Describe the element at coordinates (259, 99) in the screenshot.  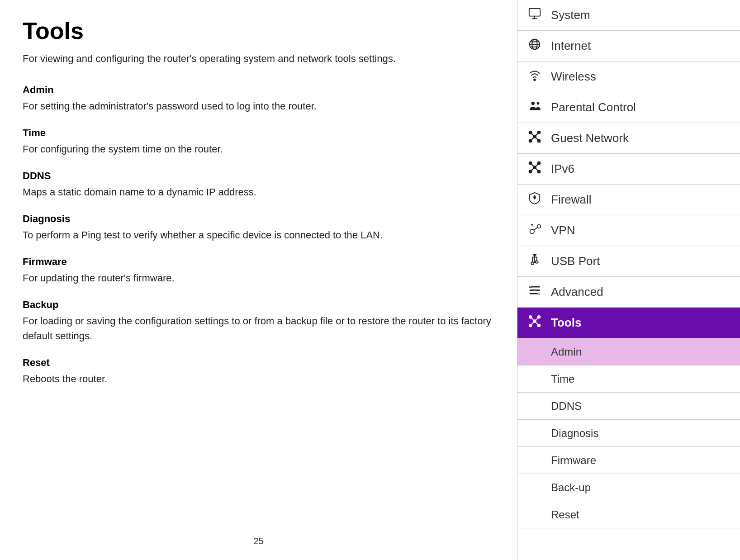
I see `section-admin: AdminFor setting the administrator's pas…` at that location.